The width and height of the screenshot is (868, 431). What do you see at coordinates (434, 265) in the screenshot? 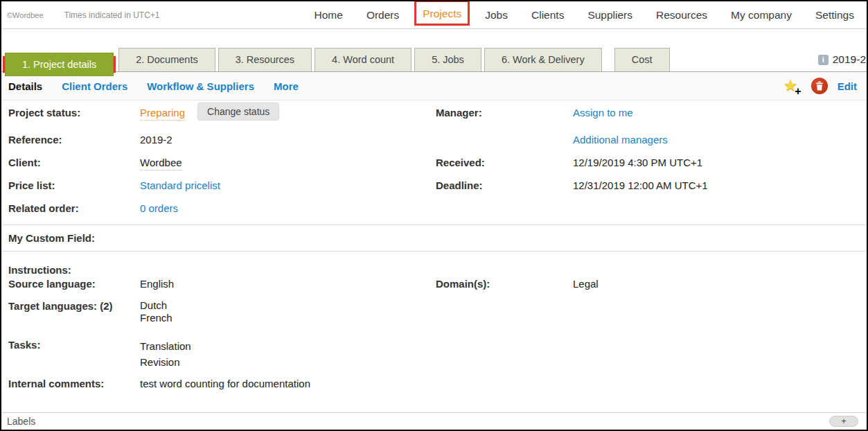
I see `row-instructions: Instructions:` at bounding box center [434, 265].